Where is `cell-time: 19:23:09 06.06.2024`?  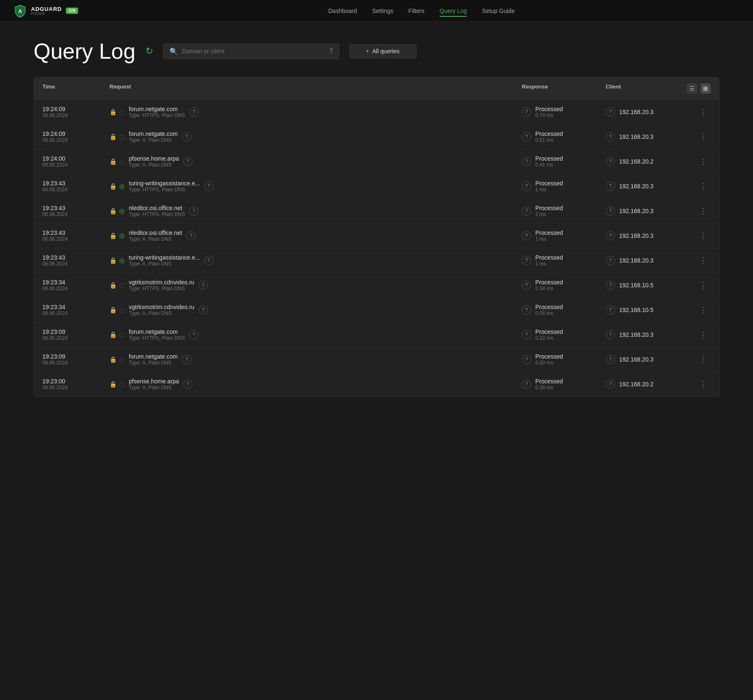
cell-time: 19:23:09 06.06.2024 is located at coordinates (76, 335).